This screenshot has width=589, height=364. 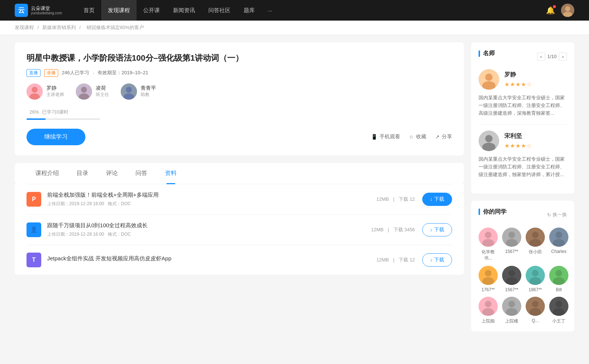 I want to click on collect-button: ☆ 收藏, so click(x=417, y=137).